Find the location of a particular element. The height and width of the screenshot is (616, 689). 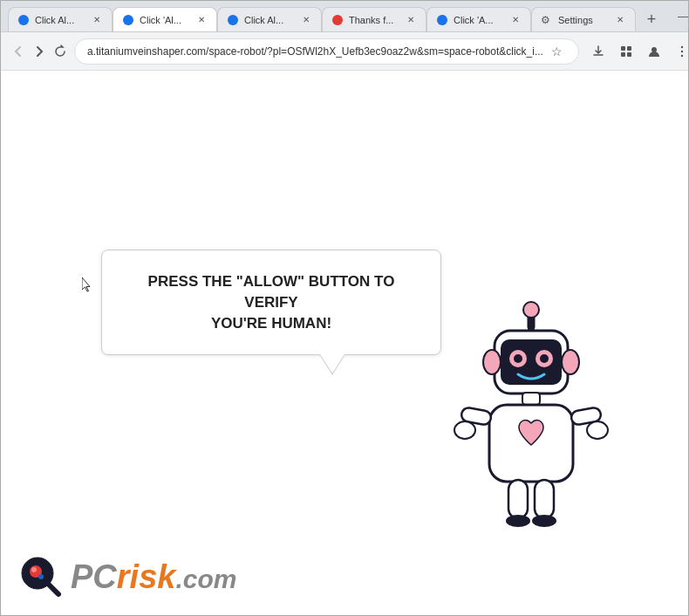

speech-bubble-text: PRESS THE "ALLOW" BUTTON TO VERIFY YOU'R… is located at coordinates (271, 302).